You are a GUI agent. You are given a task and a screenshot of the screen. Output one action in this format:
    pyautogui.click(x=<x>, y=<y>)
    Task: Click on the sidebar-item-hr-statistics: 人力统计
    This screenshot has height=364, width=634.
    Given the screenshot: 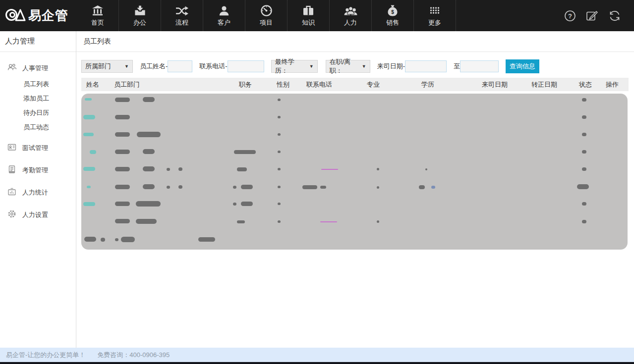 What is the action you would take?
    pyautogui.click(x=38, y=192)
    